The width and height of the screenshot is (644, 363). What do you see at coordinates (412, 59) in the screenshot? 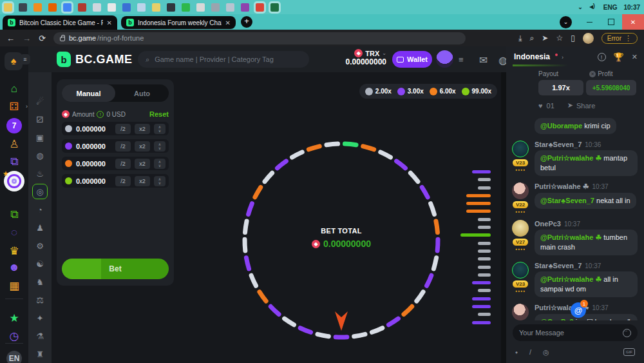
I see `wallet-button: Wallet` at bounding box center [412, 59].